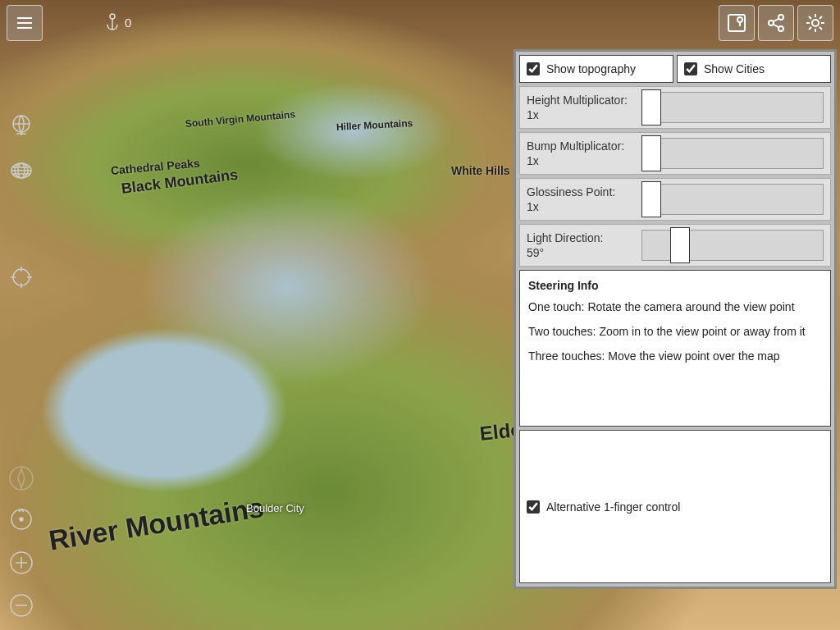 The width and height of the screenshot is (840, 630). Describe the element at coordinates (733, 245) in the screenshot. I see `light-slider` at that location.